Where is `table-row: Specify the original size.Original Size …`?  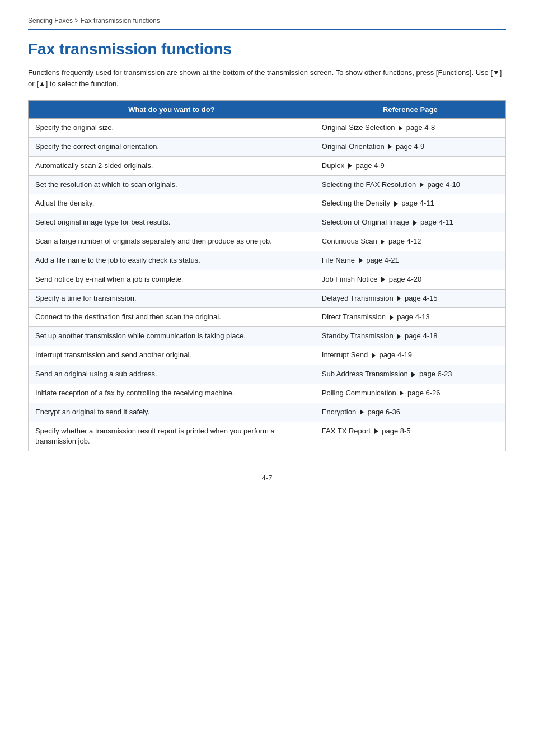 table-row: Specify the original size.Original Size … is located at coordinates (268, 128).